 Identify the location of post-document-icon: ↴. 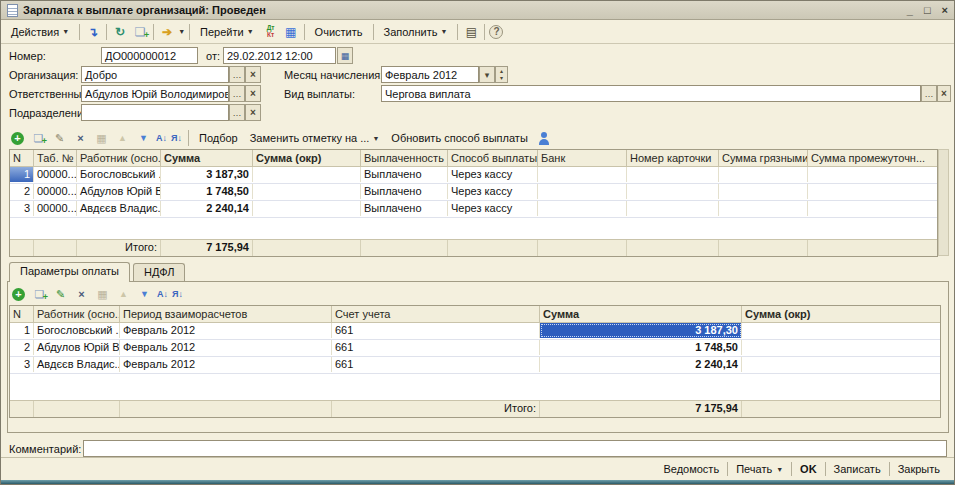
(93, 32).